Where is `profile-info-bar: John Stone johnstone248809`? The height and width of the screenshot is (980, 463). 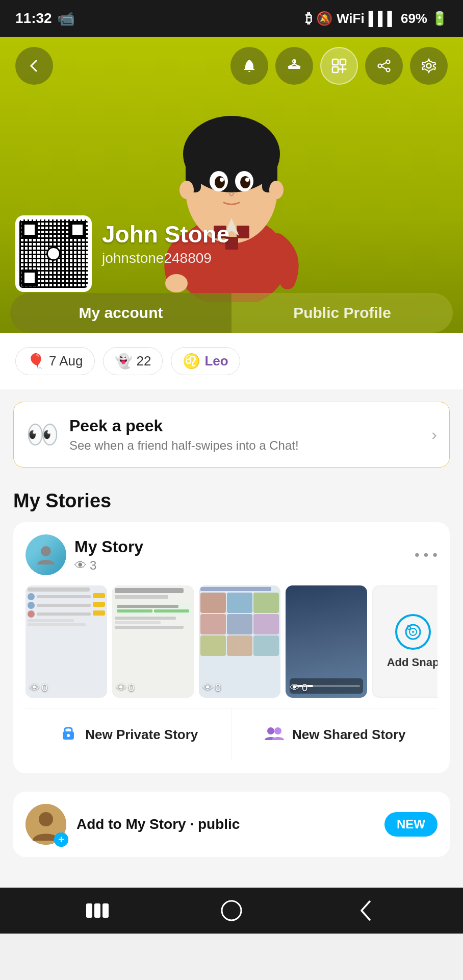 profile-info-bar: John Stone johnstone248809 is located at coordinates (122, 254).